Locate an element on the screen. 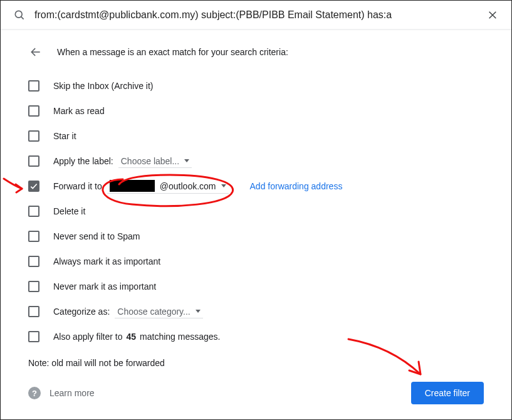 This screenshot has width=512, height=420. option-mark-read: Mark as read is located at coordinates (256, 111).